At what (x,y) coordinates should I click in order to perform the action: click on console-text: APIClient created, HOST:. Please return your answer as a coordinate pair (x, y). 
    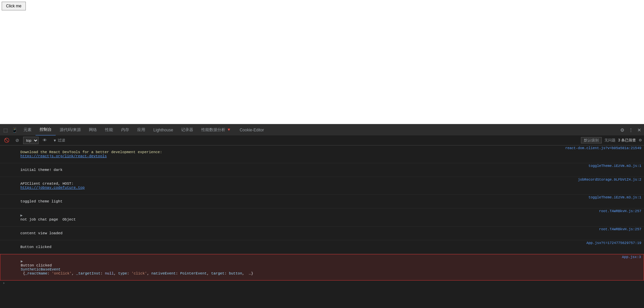
    Looking at the image, I should click on (48, 184).